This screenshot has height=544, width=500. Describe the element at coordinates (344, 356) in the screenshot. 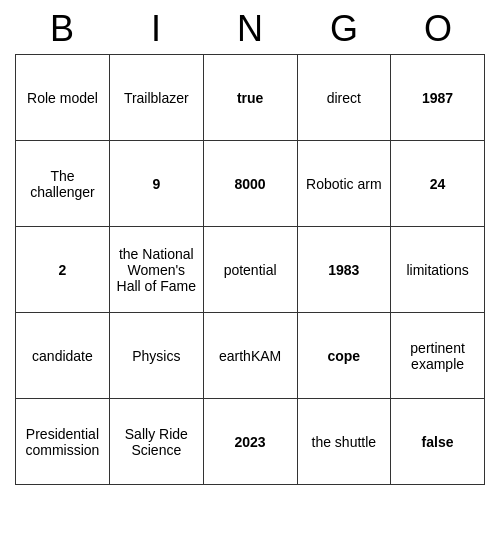

I see `bingo-cell: cope` at that location.